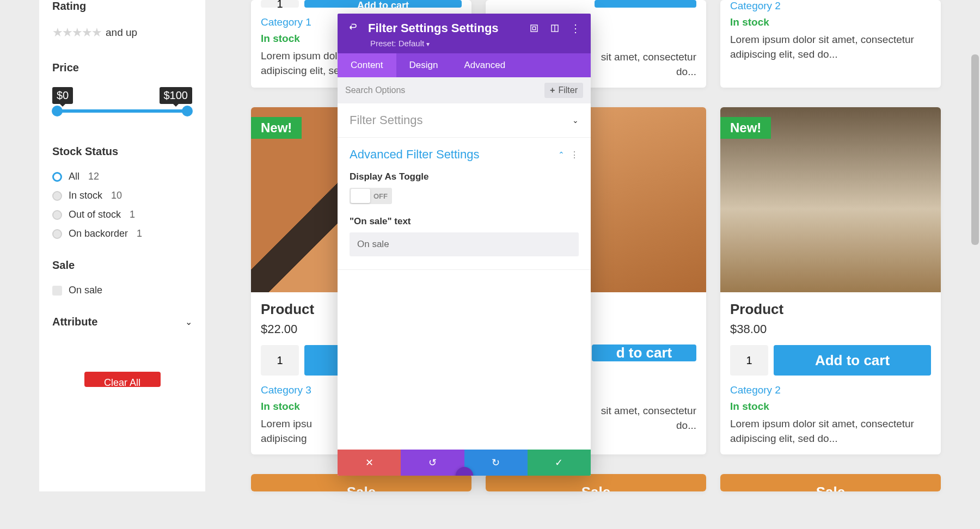 The height and width of the screenshot is (529, 980). Describe the element at coordinates (375, 90) in the screenshot. I see `search-options-input: Search Options` at that location.